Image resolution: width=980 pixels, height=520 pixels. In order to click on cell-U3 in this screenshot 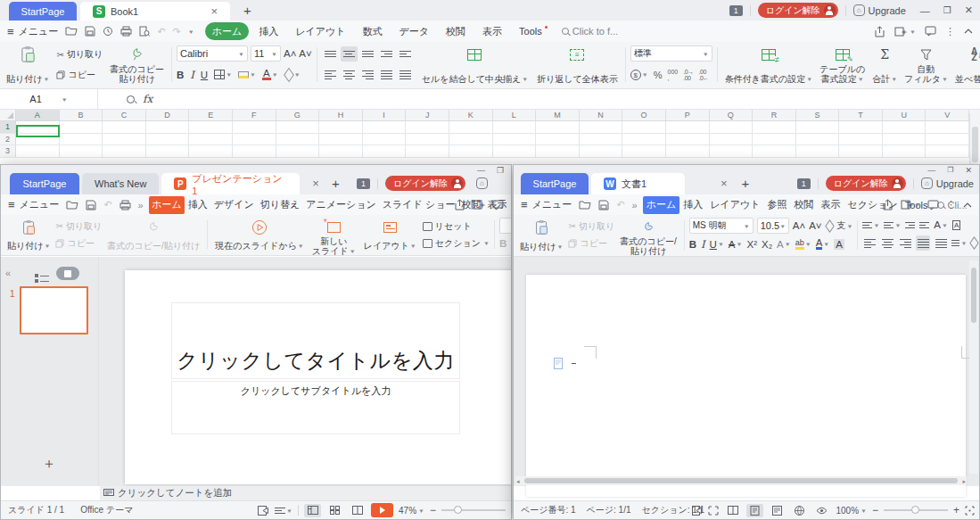, I will do `click(904, 152)`.